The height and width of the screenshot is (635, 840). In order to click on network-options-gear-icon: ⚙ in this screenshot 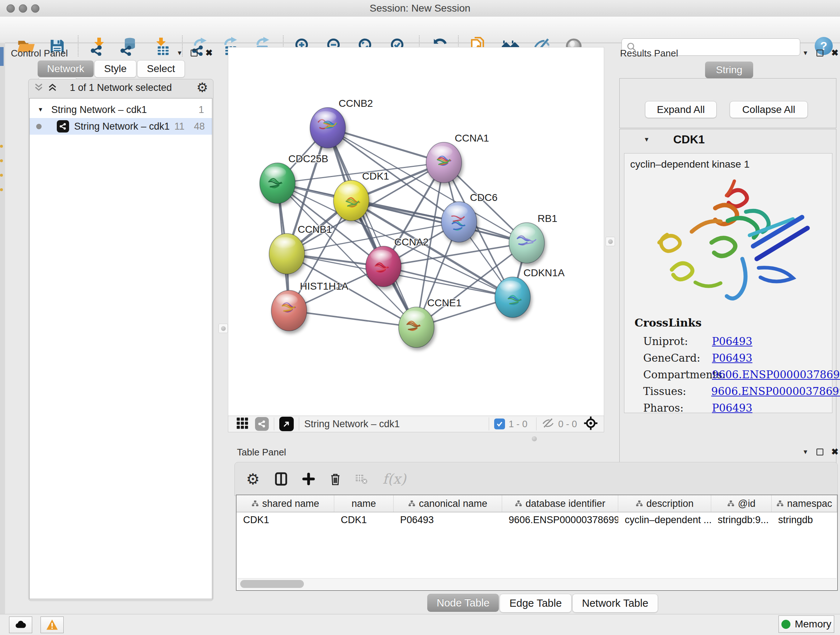, I will do `click(202, 88)`.